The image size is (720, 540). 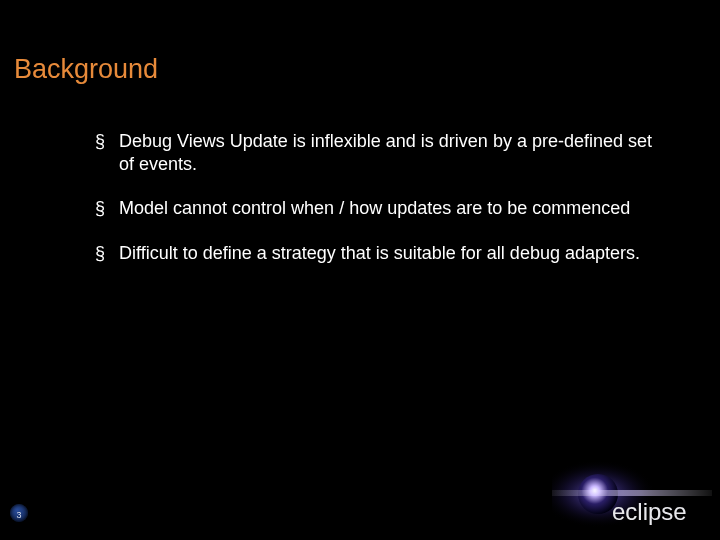 I want to click on page-number-badge: 3, so click(x=19, y=513).